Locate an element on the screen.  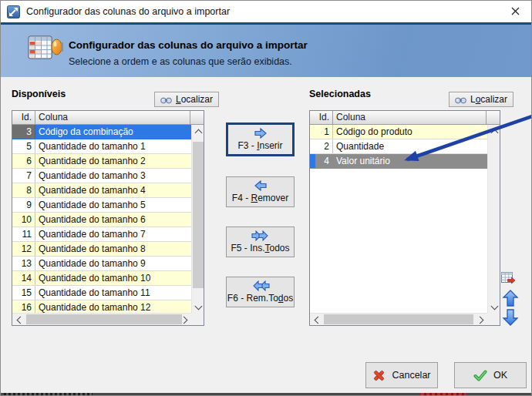
ok-button-label: OK is located at coordinates (500, 375).